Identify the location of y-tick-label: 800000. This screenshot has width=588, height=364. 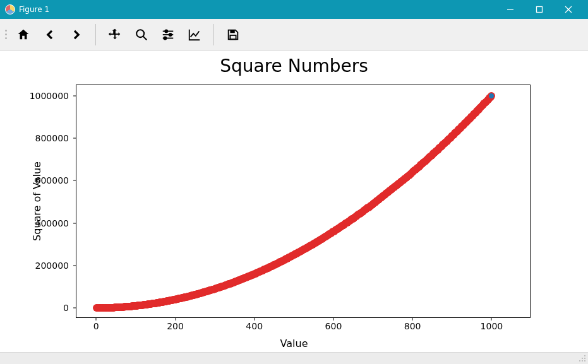
(52, 138).